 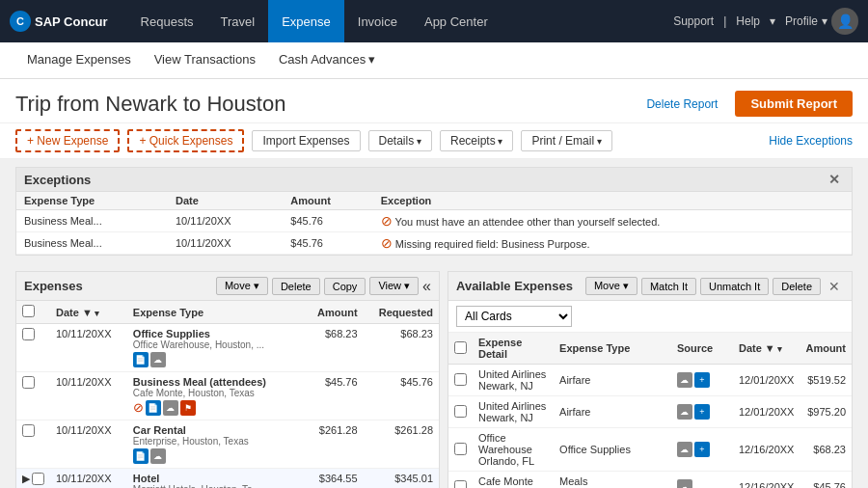 What do you see at coordinates (212, 445) in the screenshot?
I see `row-type-3: Car Rental Enterprise, Houston, Texas 📄 …` at bounding box center [212, 445].